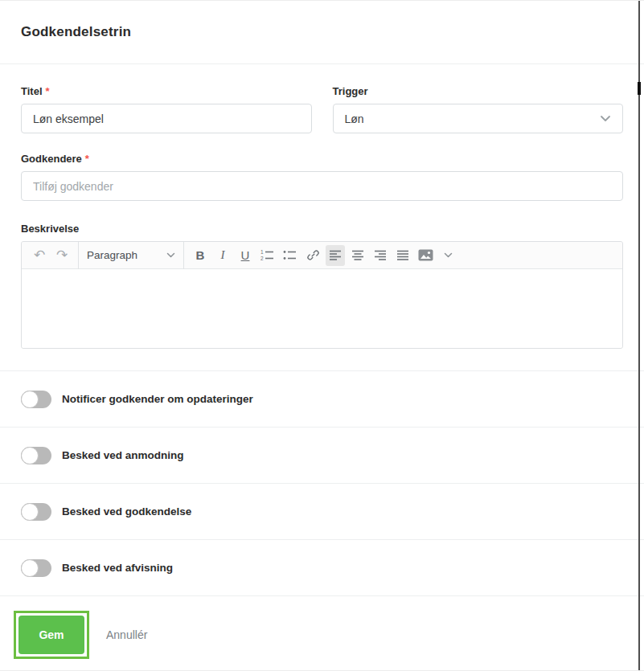  I want to click on undo-icon: ↶, so click(39, 256).